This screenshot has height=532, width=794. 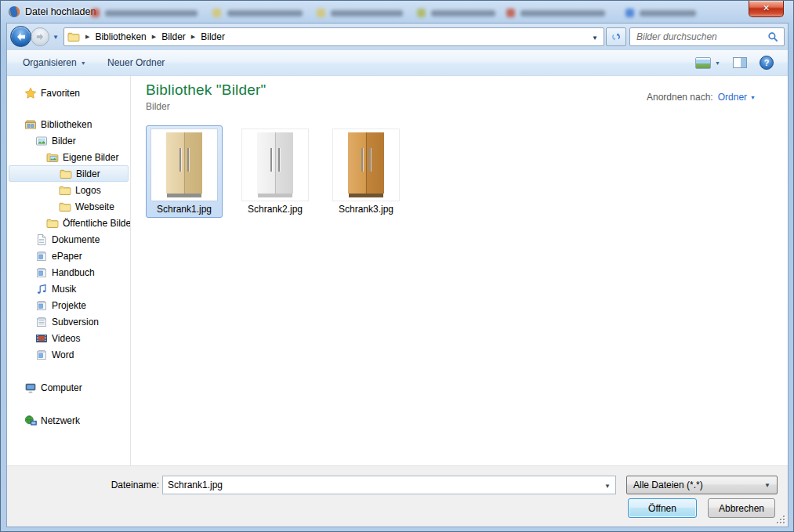 What do you see at coordinates (21, 37) in the screenshot?
I see `back-arrow-icon` at bounding box center [21, 37].